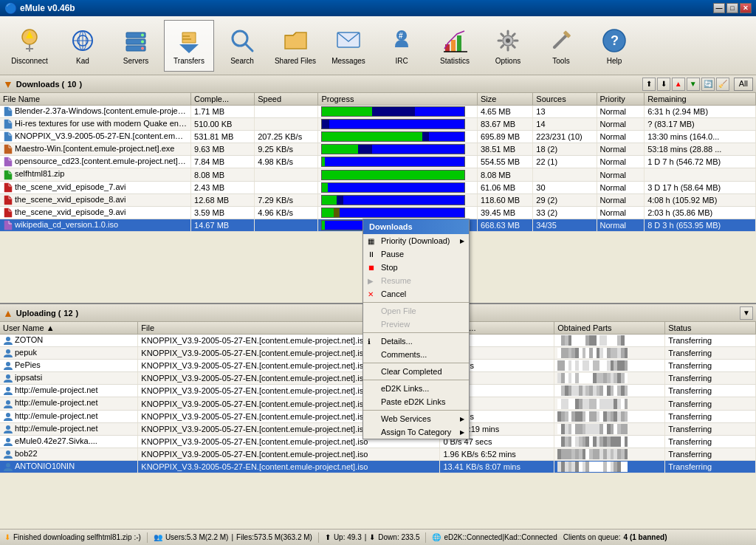  What do you see at coordinates (136, 46) in the screenshot?
I see `toolbar-btn-servers: Servers` at bounding box center [136, 46].